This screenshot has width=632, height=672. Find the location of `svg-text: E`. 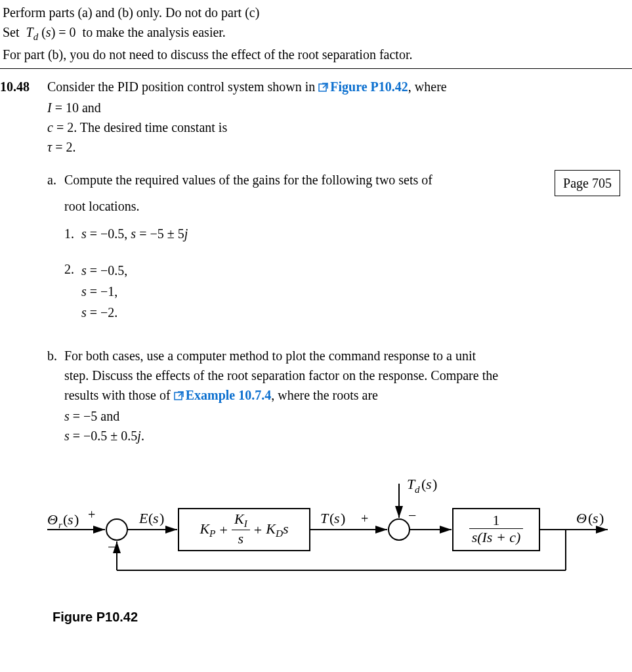

svg-text: E is located at coordinates (143, 518).